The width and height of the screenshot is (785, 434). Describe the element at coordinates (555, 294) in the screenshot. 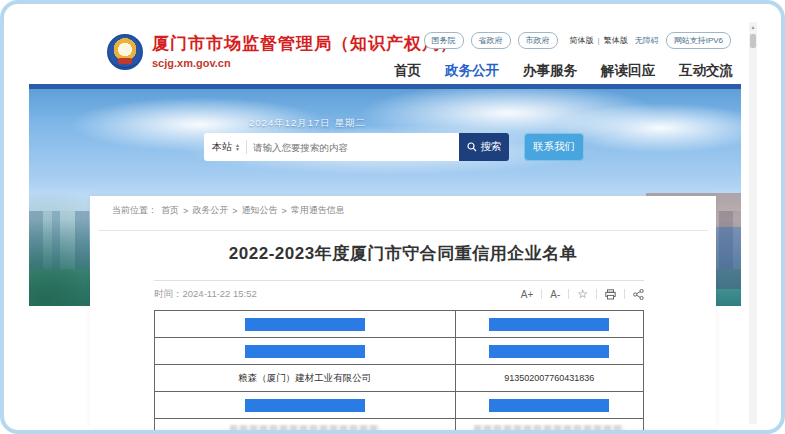

I see `font-decrease-button: A-` at that location.